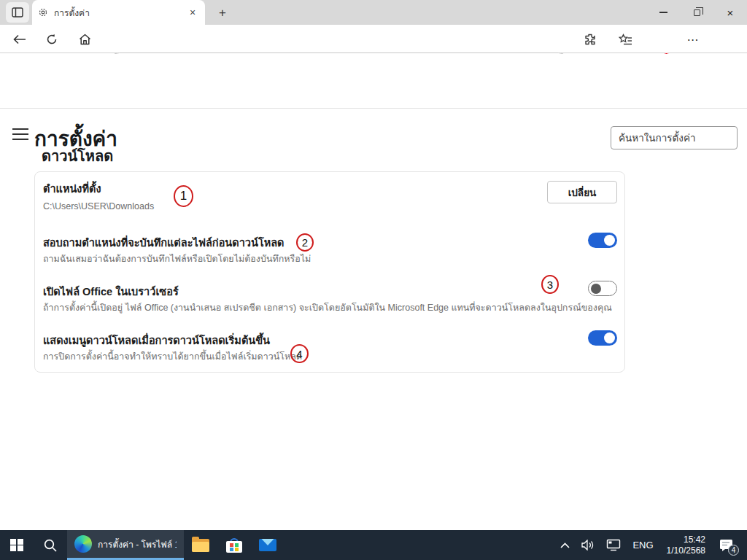 This screenshot has width=747, height=560. I want to click on tab-title: การตั้งค่า, so click(120, 13).